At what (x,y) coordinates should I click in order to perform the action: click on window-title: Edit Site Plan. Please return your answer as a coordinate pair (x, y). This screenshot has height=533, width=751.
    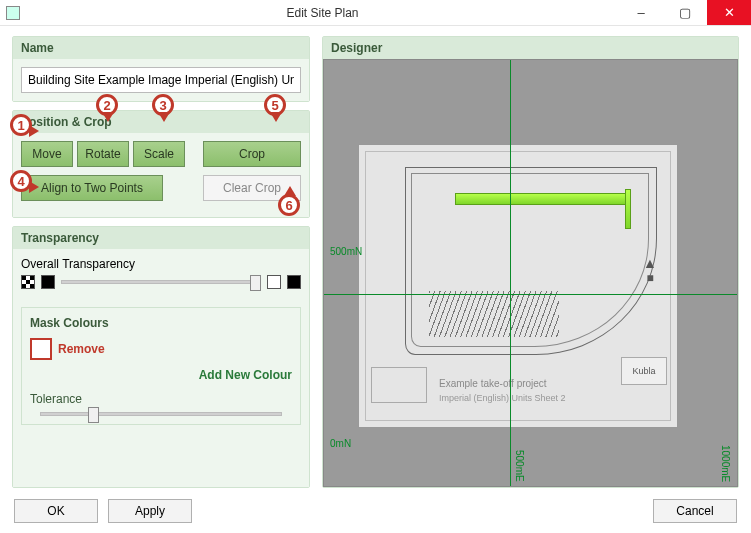
    Looking at the image, I should click on (322, 13).